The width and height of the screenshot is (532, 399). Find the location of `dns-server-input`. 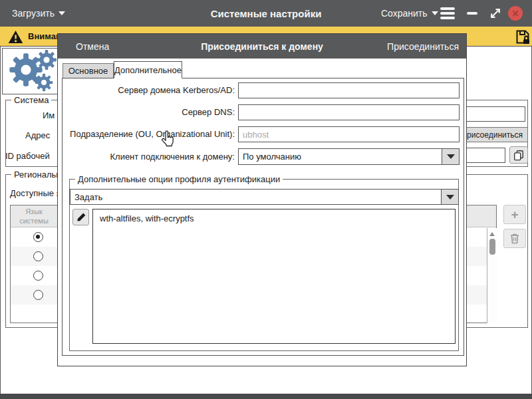

dns-server-input is located at coordinates (348, 112).